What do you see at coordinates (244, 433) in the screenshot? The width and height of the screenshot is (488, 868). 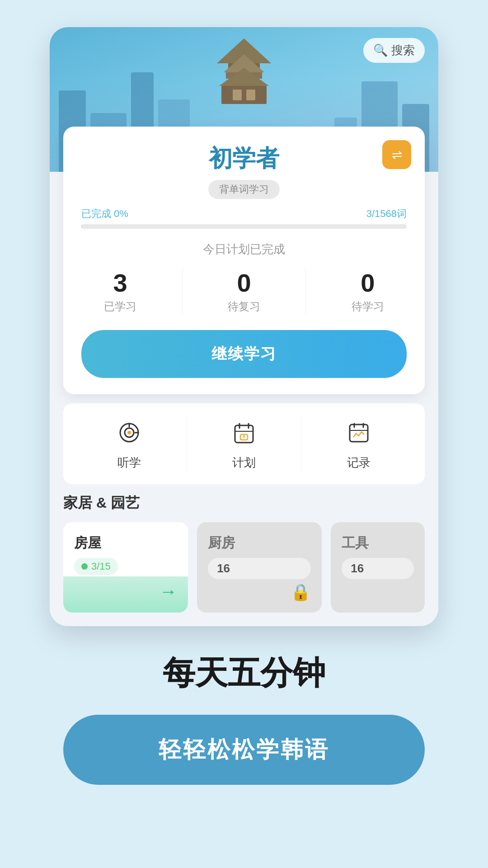 I see `plan-icon` at bounding box center [244, 433].